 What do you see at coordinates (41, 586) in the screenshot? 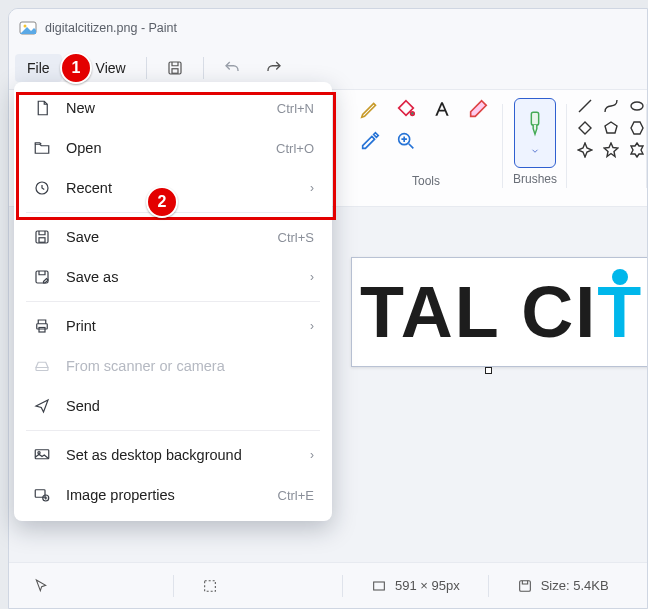
I see `cursor-pos-segment` at bounding box center [41, 586].